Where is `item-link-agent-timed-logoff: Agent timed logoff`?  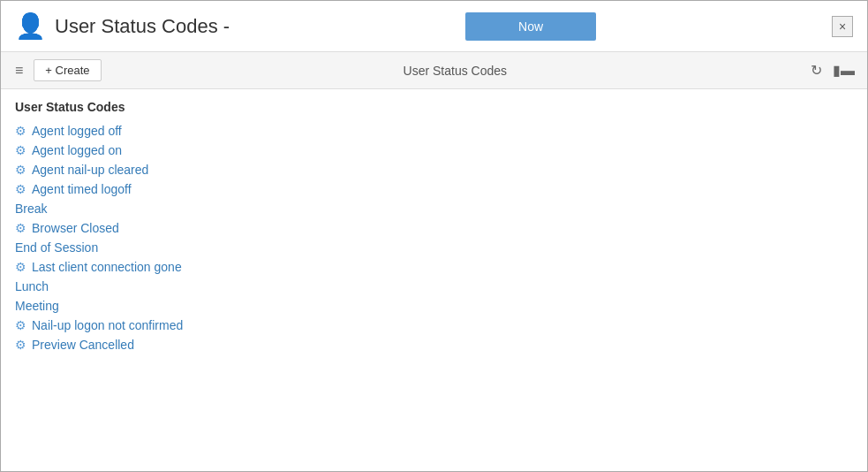 item-link-agent-timed-logoff: Agent timed logoff is located at coordinates (81, 189).